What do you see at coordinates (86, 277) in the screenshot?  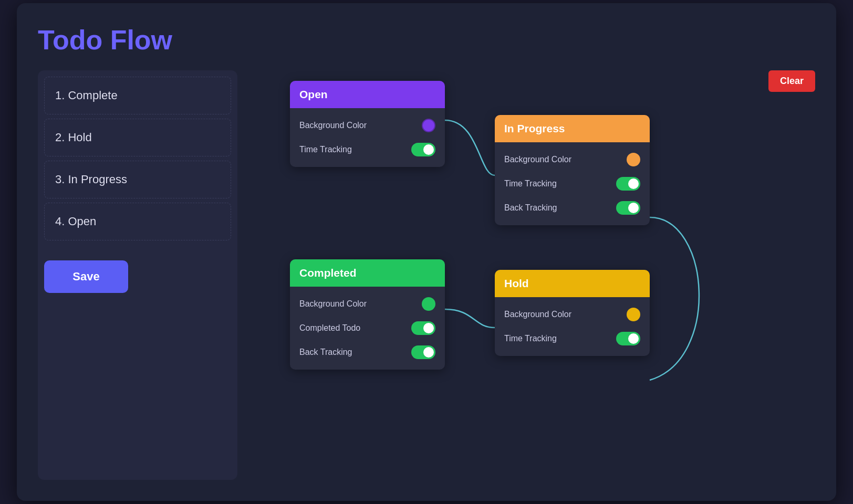 I see `save-button: Save` at bounding box center [86, 277].